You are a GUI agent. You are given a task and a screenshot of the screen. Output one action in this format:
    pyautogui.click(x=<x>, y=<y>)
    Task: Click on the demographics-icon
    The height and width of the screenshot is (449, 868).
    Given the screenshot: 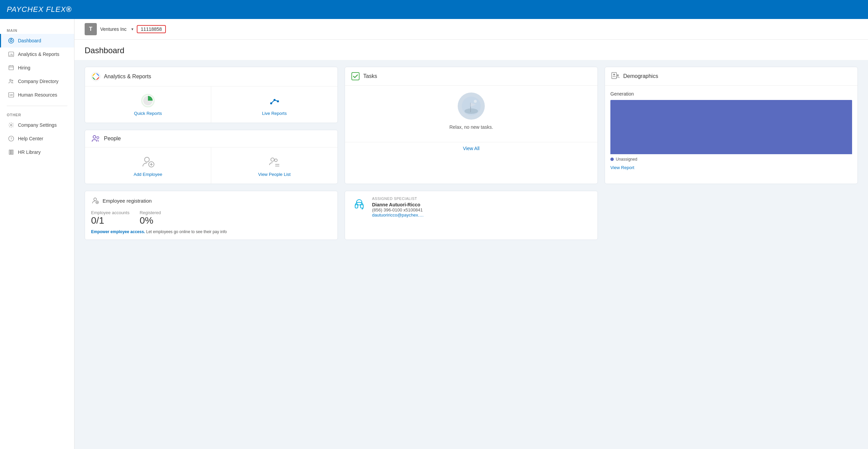 What is the action you would take?
    pyautogui.click(x=615, y=76)
    